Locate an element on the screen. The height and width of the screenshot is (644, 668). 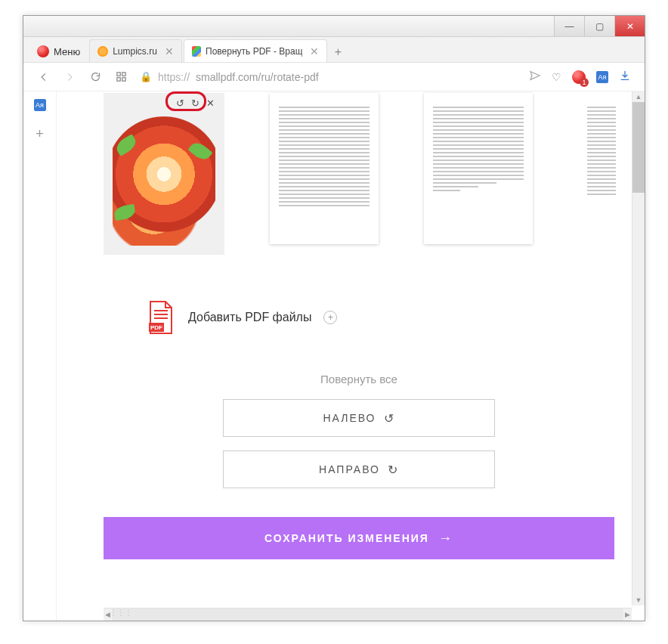
smallpdf-favicon-icon is located at coordinates (196, 51).